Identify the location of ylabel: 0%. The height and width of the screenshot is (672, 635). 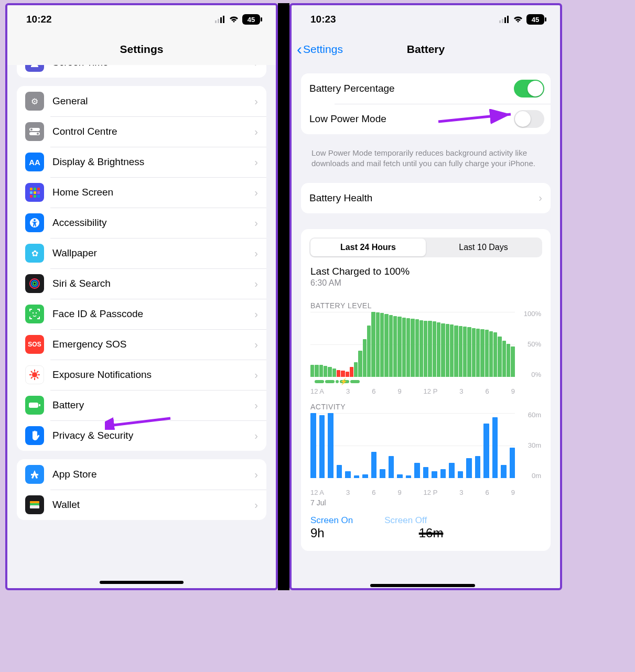
(536, 374).